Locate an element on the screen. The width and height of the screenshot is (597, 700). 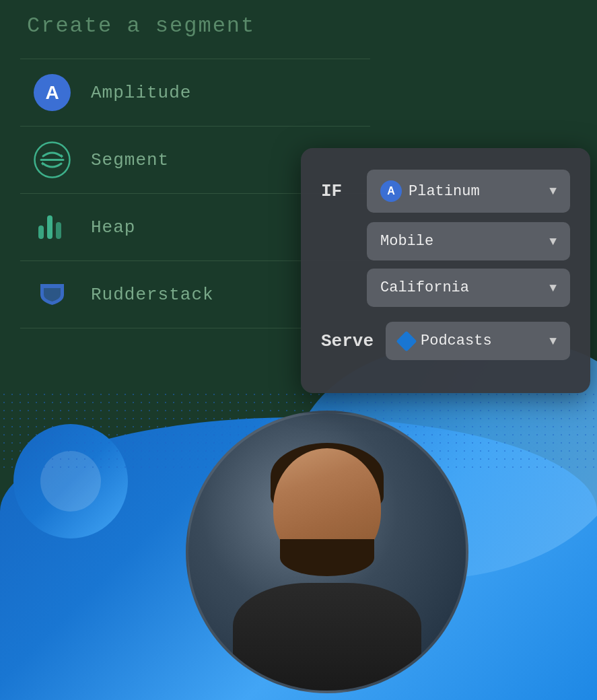
amplitude-letter: A is located at coordinates (52, 93).